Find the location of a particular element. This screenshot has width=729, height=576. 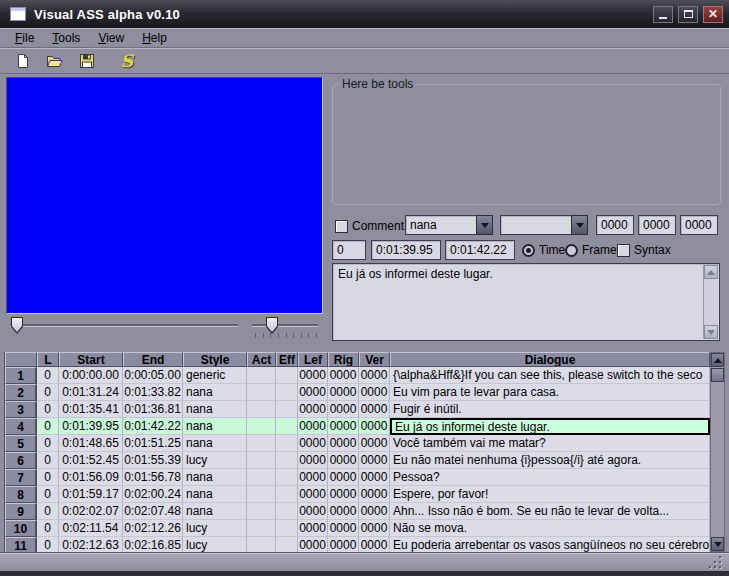

cell-dialogue: Pessoa? is located at coordinates (550, 478).